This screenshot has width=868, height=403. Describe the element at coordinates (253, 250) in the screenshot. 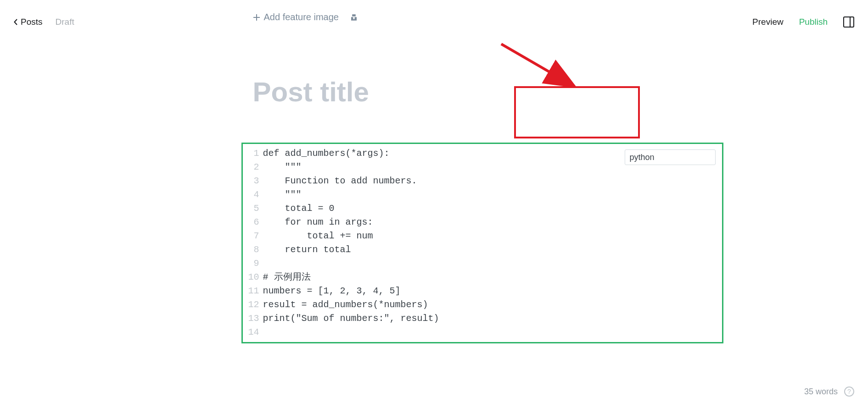

I see `line-number: 8` at that location.